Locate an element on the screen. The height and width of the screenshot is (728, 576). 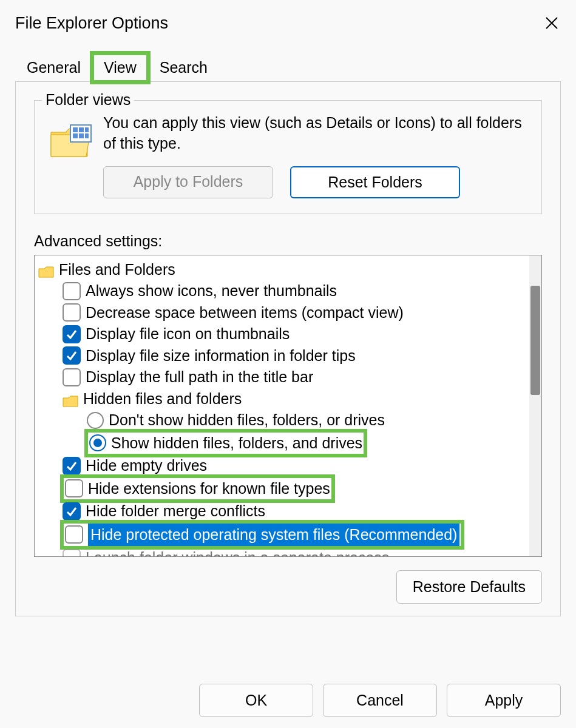
radio-dont-show-hidden: Don't show hidden files, folders, or dri… is located at coordinates (288, 420).